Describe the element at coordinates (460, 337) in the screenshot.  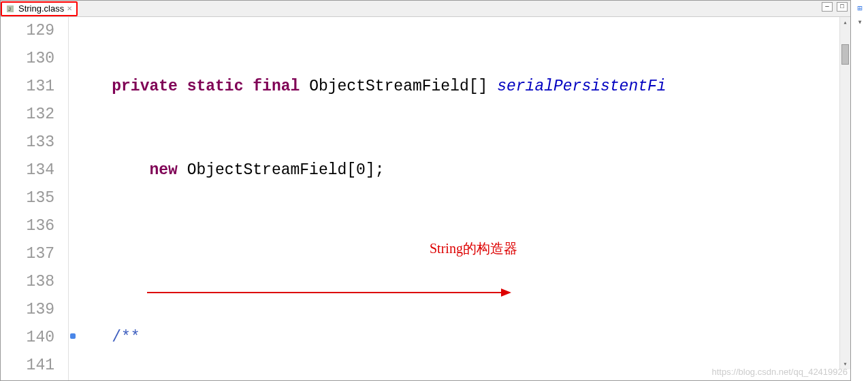
I see `code-line: /**` at that location.